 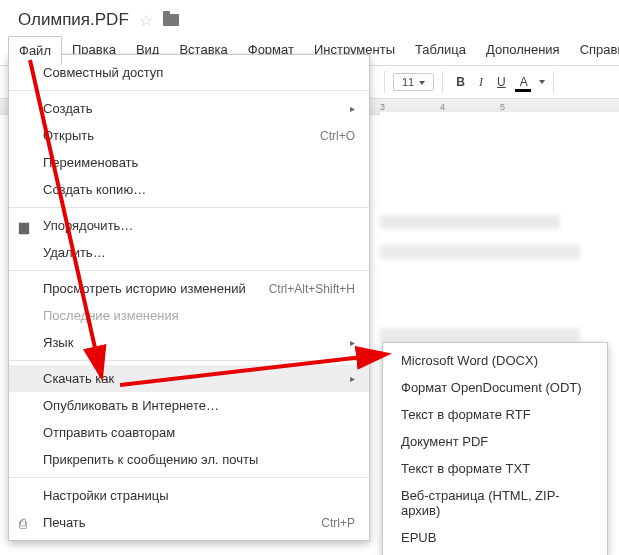 What do you see at coordinates (495, 360) in the screenshot?
I see `download-docx: Microsoft Word (DOCX)` at bounding box center [495, 360].